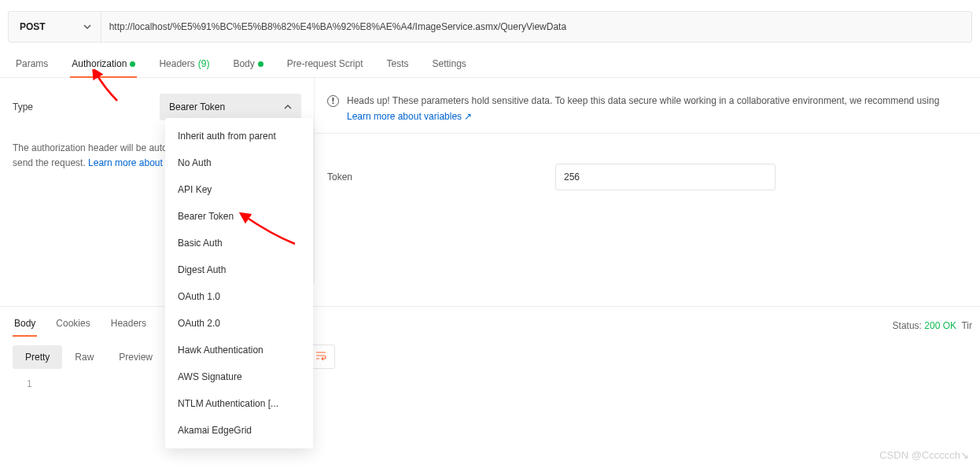 This screenshot has height=472, width=980. I want to click on tab-prerequest: Pre-request Script, so click(326, 65).